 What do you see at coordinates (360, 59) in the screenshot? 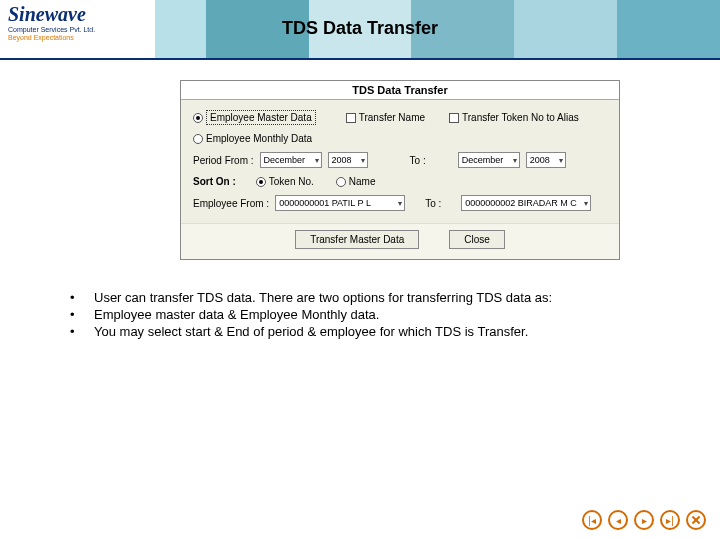
I see `header-rule` at bounding box center [360, 59].